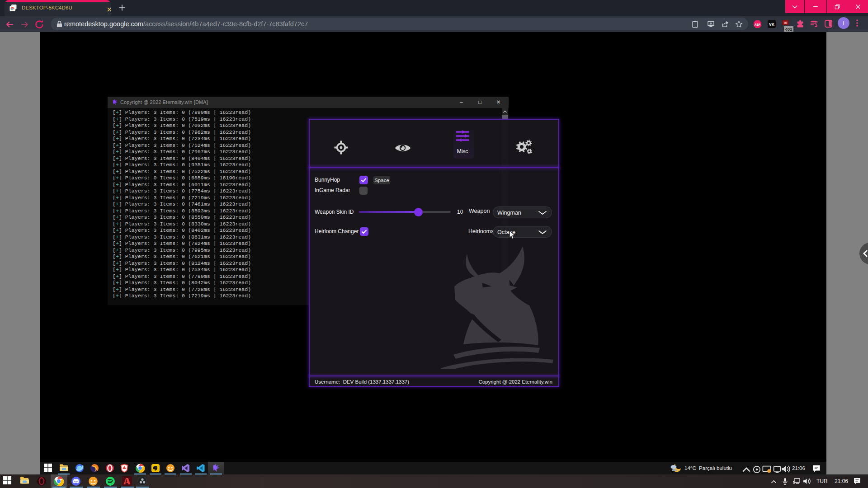 This screenshot has width=868, height=488. I want to click on svg-text: ABP, so click(758, 24).